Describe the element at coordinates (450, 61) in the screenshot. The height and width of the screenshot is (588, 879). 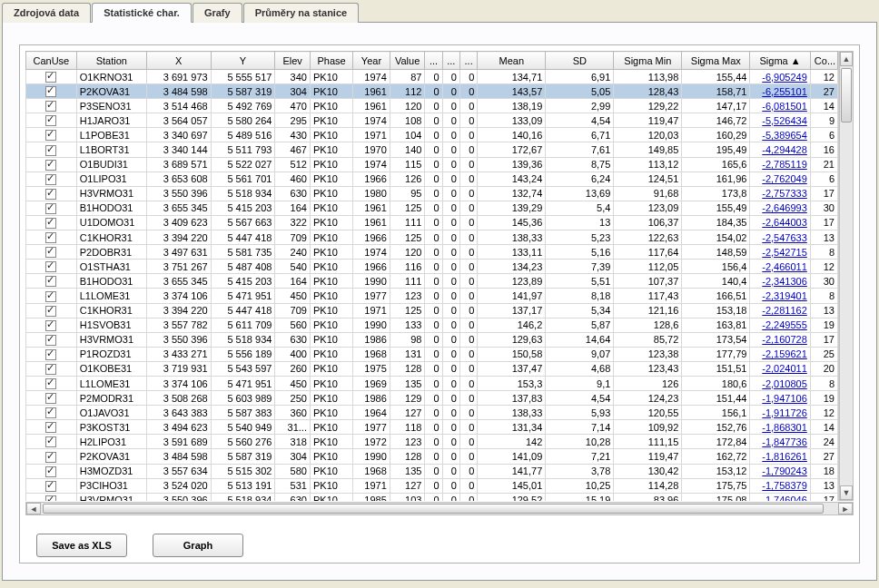
I see `col-header-9: ...` at that location.